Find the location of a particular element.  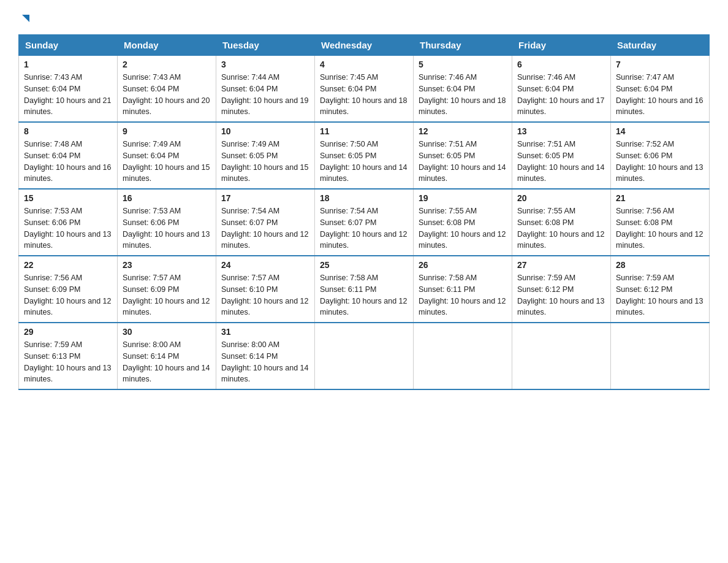

table-cell: 15 Sunrise: 7:53 AMSunset: 6:06 PMDaylig… is located at coordinates (69, 222).